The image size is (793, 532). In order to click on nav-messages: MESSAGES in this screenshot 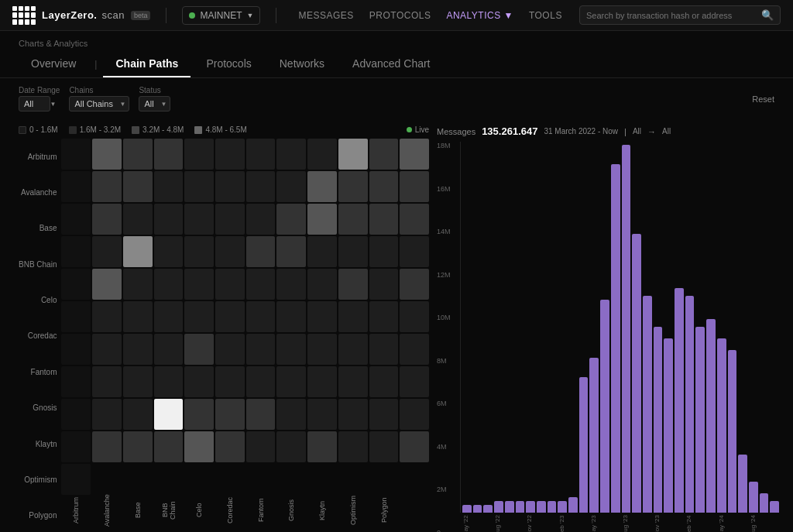, I will do `click(325, 15)`.